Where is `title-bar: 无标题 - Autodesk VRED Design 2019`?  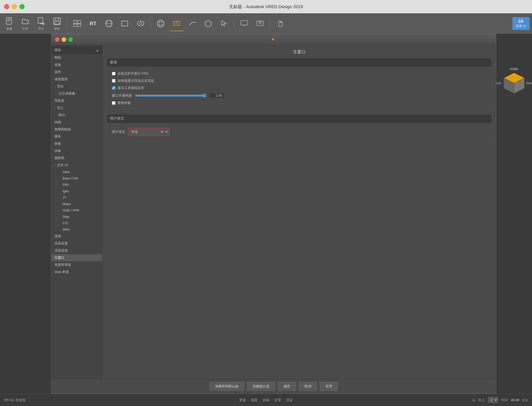 title-bar: 无标题 - Autodesk VRED Design 2019 is located at coordinates (266, 7).